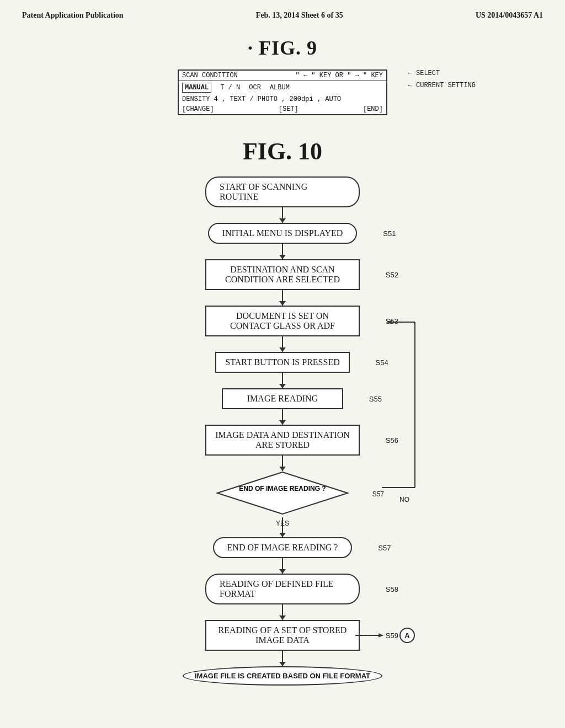 This screenshot has height=728, width=565. What do you see at coordinates (339, 76) in the screenshot?
I see `key-label: " ← " KEY OR " → " KEY` at bounding box center [339, 76].